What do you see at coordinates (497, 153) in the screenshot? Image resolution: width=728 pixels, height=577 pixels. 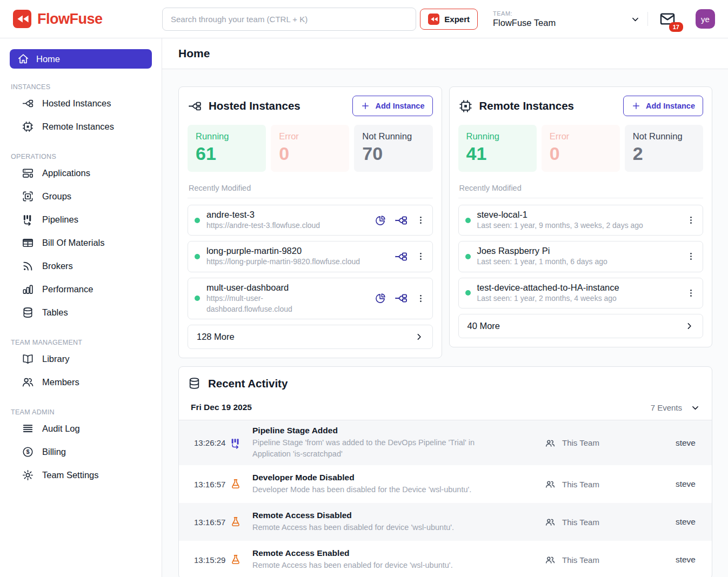 I see `stat-value: 41` at bounding box center [497, 153].